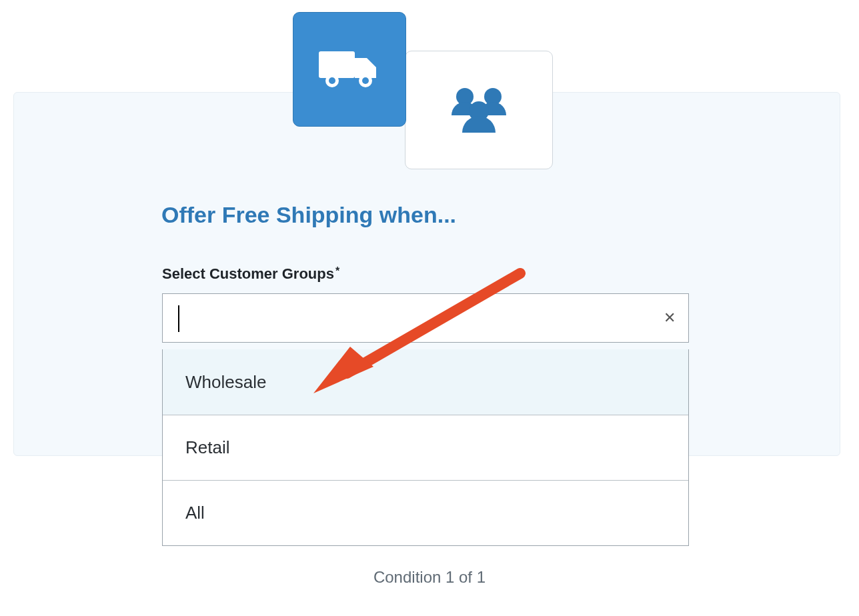 Image resolution: width=859 pixels, height=616 pixels. I want to click on customer-groups-combobox: ✕, so click(425, 318).